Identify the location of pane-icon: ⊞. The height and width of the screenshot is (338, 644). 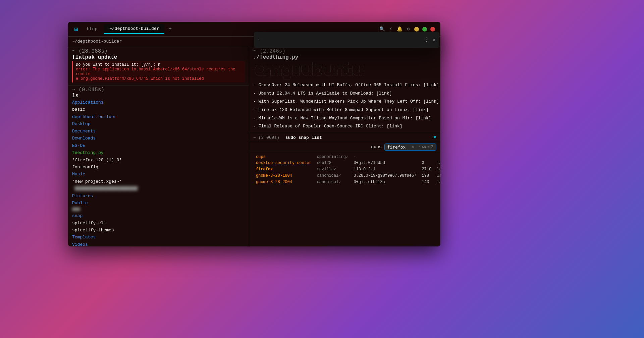
(76, 29).